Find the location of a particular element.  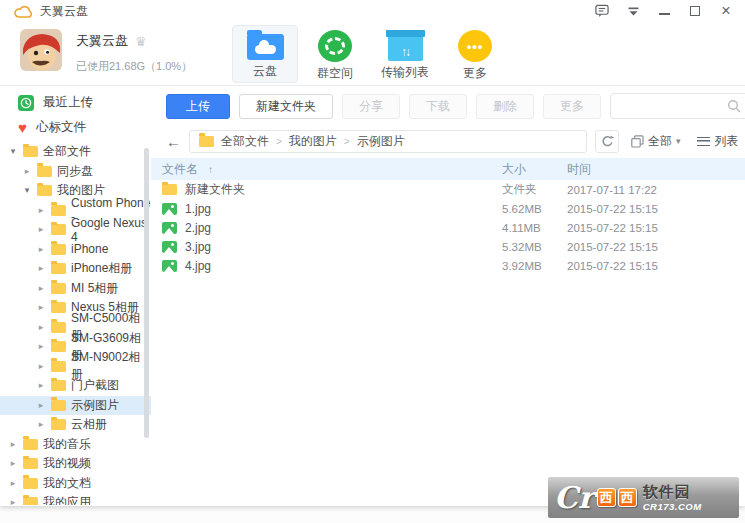

sidebar-item-sync-disk: 同步盘 is located at coordinates (76, 172).